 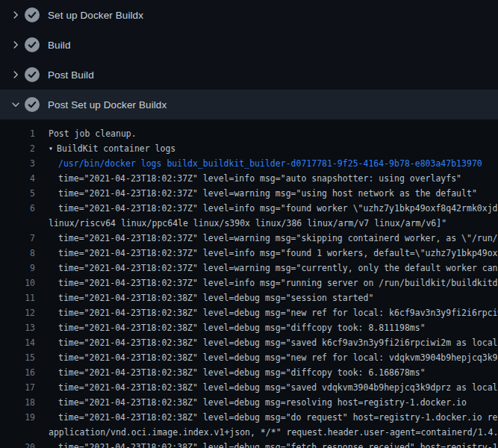 What do you see at coordinates (60, 45) in the screenshot?
I see `step-label: Build` at bounding box center [60, 45].